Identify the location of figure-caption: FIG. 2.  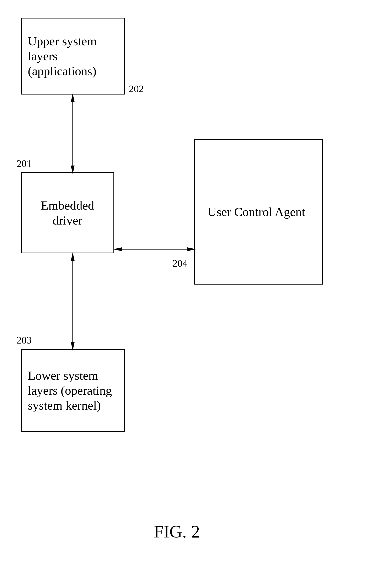
(177, 531).